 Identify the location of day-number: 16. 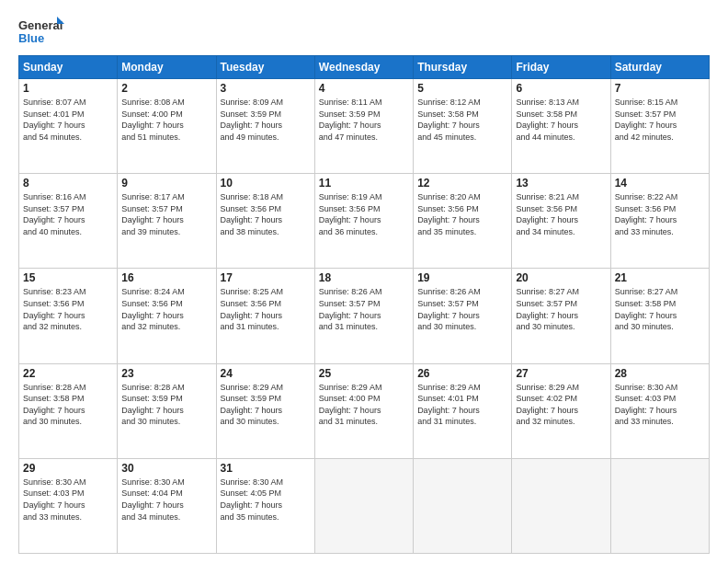
(166, 278).